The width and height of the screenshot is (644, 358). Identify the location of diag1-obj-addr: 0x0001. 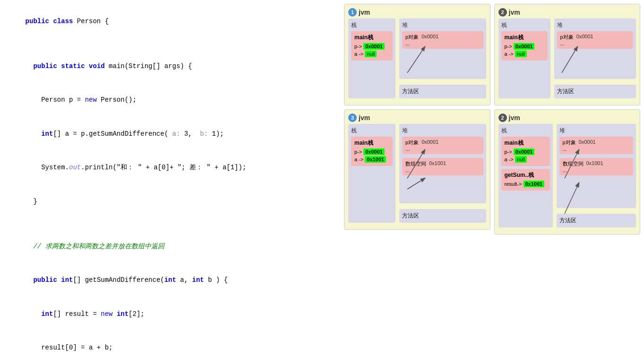
(430, 37).